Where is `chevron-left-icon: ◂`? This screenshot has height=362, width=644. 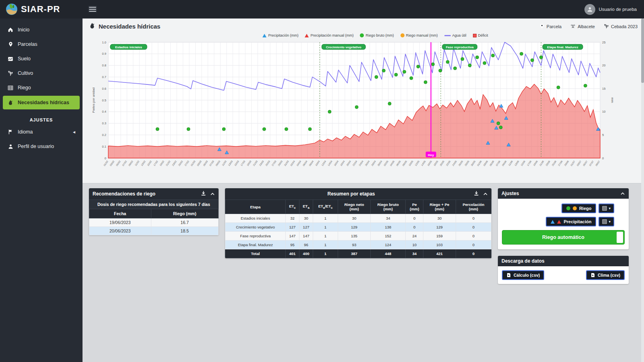 chevron-left-icon: ◂ is located at coordinates (74, 132).